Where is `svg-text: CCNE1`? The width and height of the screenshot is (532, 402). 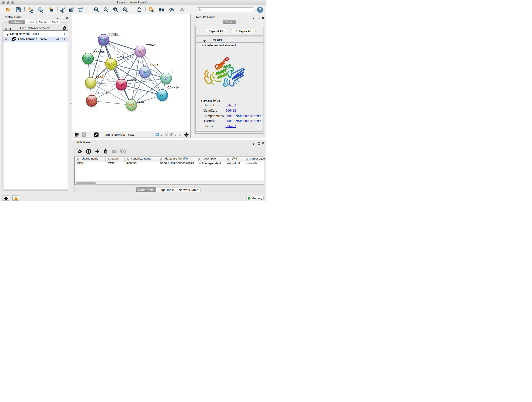 svg-text: CCNE1 is located at coordinates (142, 102).